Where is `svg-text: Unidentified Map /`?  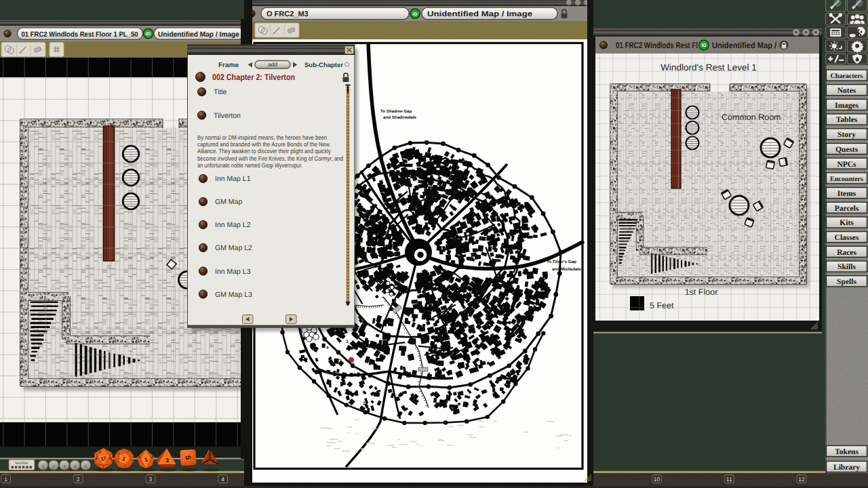 svg-text: Unidentified Map / is located at coordinates (745, 45).